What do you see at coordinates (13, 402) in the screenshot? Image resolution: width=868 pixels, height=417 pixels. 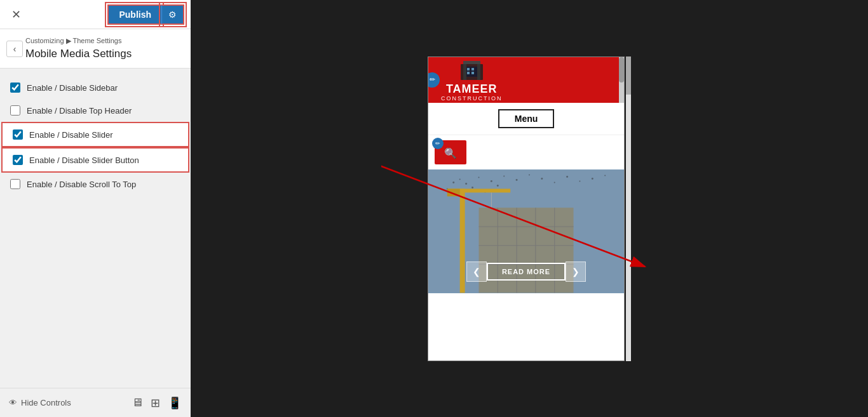 I see `eye-icon: 👁` at bounding box center [13, 402].